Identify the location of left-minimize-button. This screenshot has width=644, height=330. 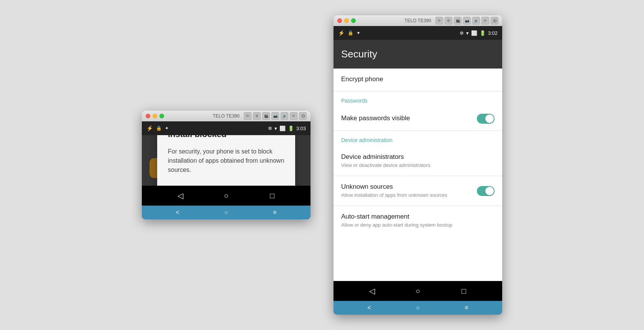
(155, 116).